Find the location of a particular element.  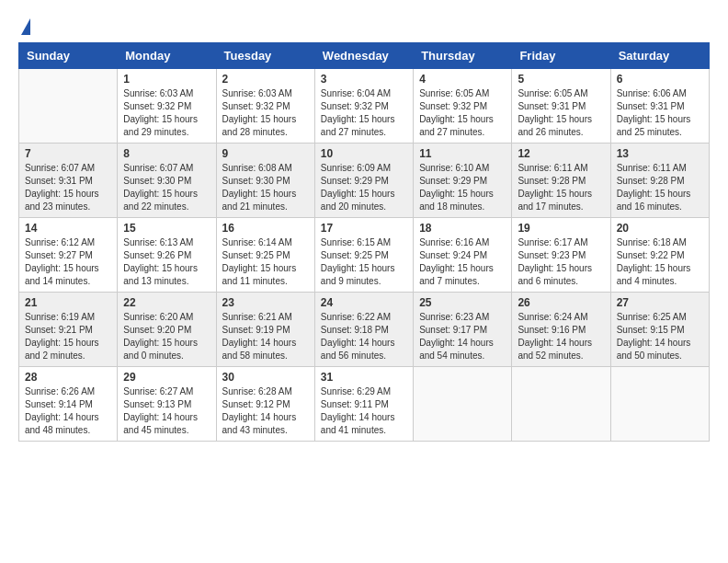

column-header-sunday: Sunday is located at coordinates (68, 56).